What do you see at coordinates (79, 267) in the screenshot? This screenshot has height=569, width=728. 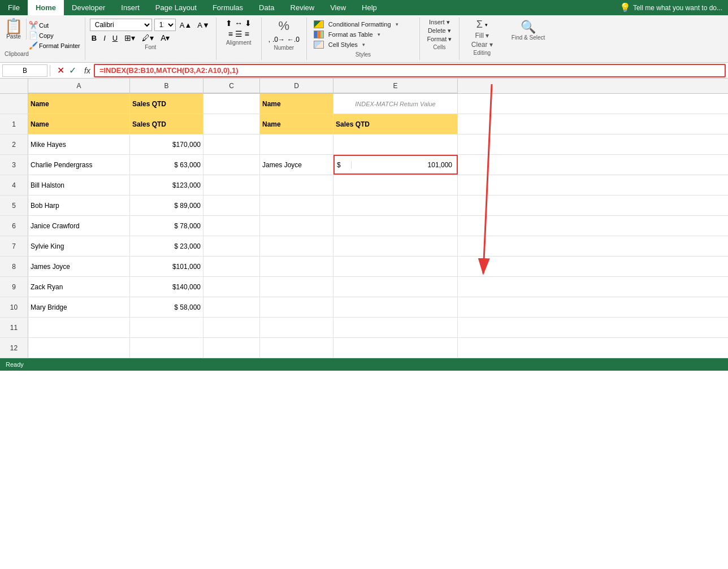 I see `cell-a8: James Joyce` at bounding box center [79, 267].